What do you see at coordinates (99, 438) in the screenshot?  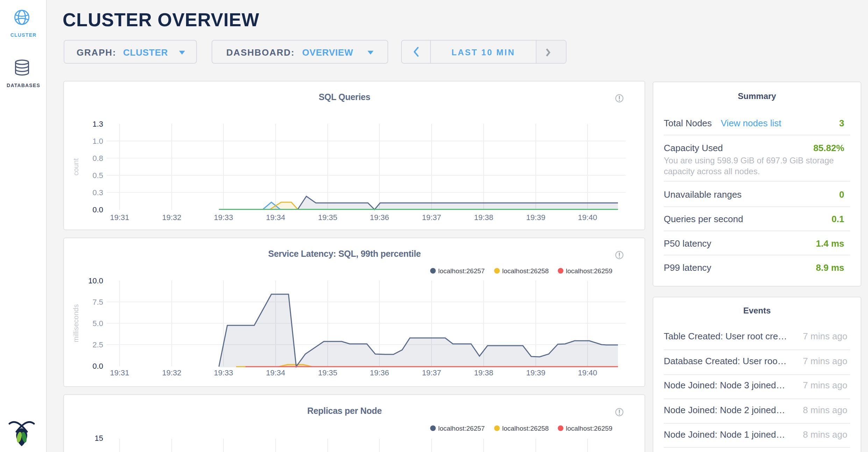 I see `svg-text: 15` at bounding box center [99, 438].